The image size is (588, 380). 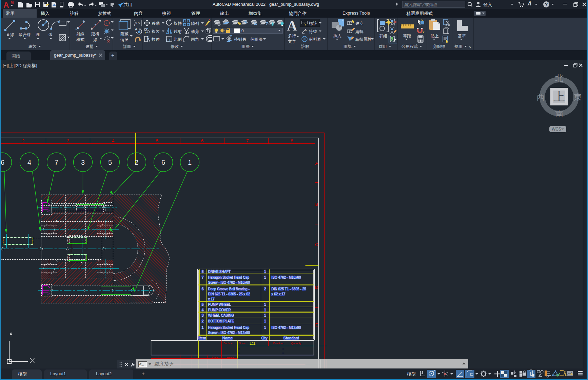 What do you see at coordinates (286, 277) in the screenshot?
I see `svg-text: ISO 4762 - M10x60` at bounding box center [286, 277].